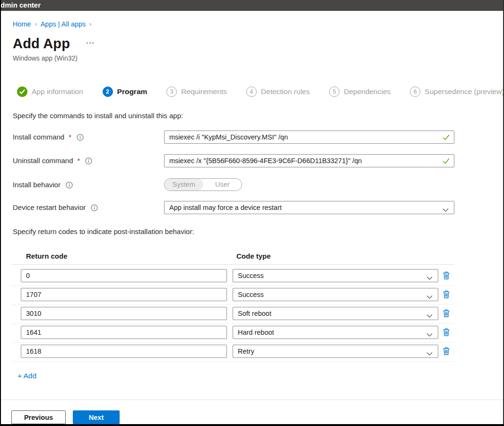 The height and width of the screenshot is (426, 504). Describe the element at coordinates (132, 92) in the screenshot. I see `step-label: Program` at that location.